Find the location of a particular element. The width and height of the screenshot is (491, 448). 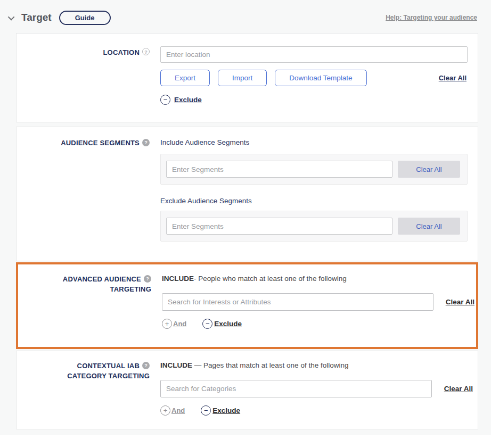

contextual-and-link: And is located at coordinates (178, 411).